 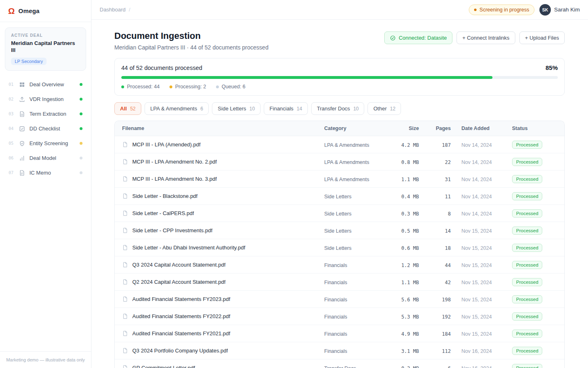 I want to click on table-row: Side Letter - CPP Investments.pdf Side L…, so click(x=340, y=231).